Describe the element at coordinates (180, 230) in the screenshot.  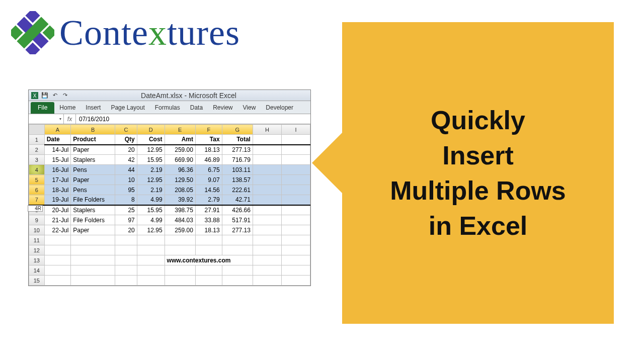
I see `cell: 259.00` at that location.